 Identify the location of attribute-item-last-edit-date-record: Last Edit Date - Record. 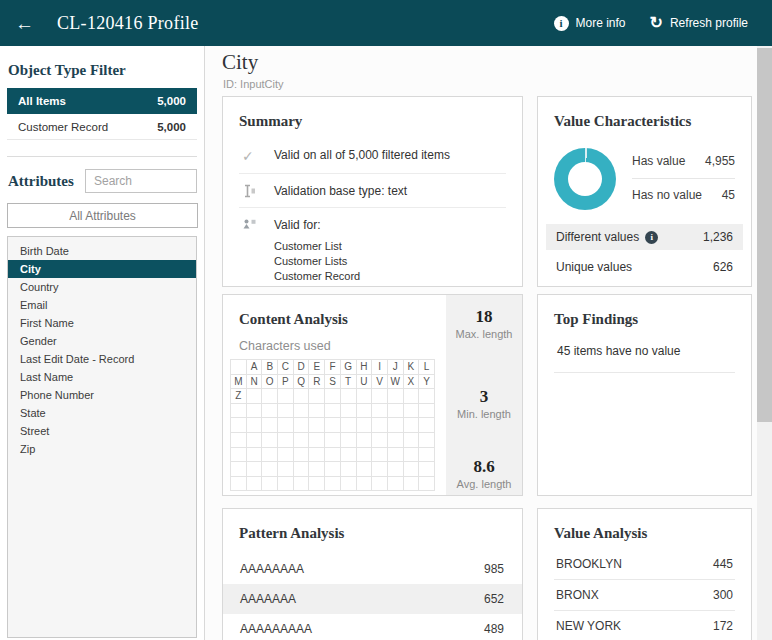
(102, 359).